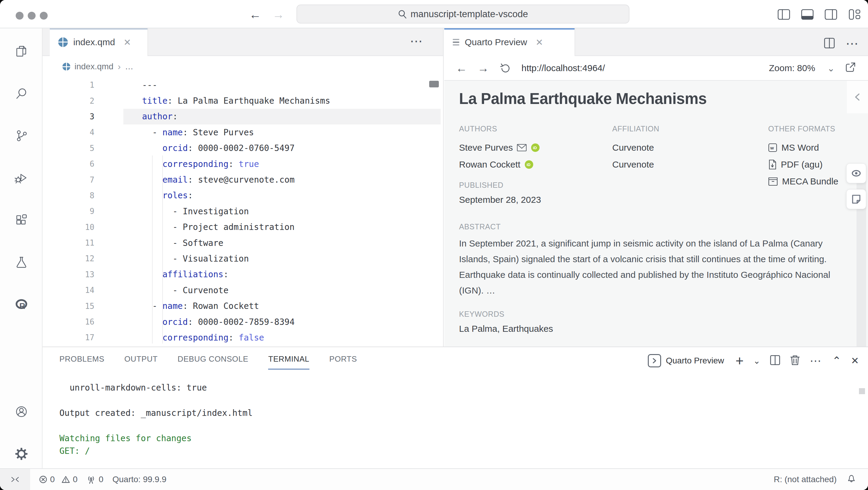 This screenshot has width=868, height=490. Describe the element at coordinates (803, 182) in the screenshot. I see `format-link: MECA Bundle` at that location.